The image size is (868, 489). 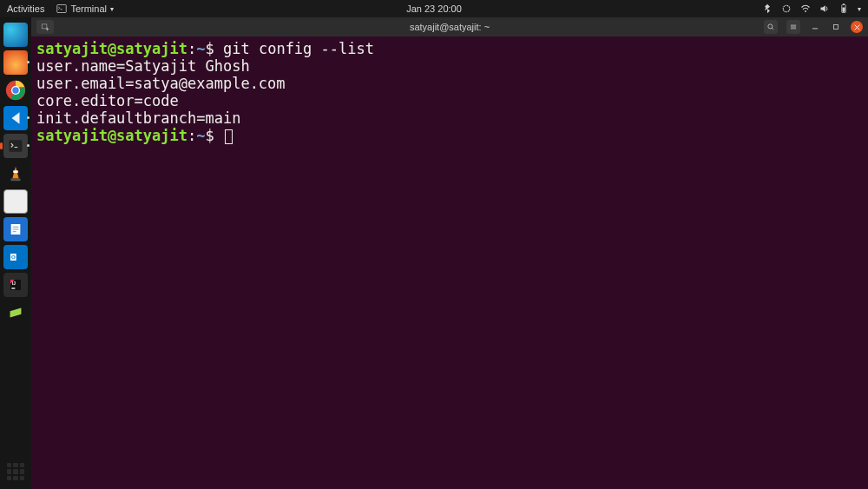 I want to click on window-titlebar: satyajit@satyajit: ~, so click(x=450, y=27).